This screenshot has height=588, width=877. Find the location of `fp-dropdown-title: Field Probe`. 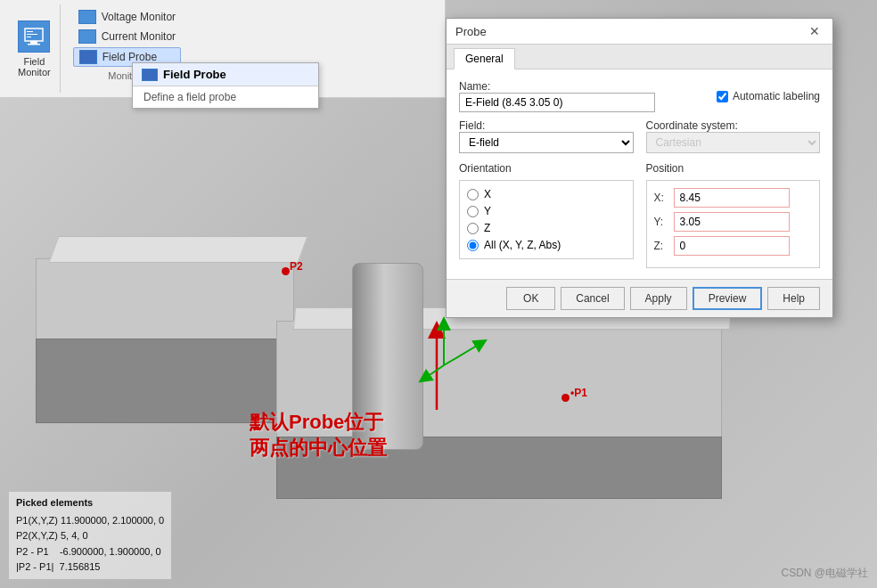

fp-dropdown-title: Field Probe is located at coordinates (194, 75).